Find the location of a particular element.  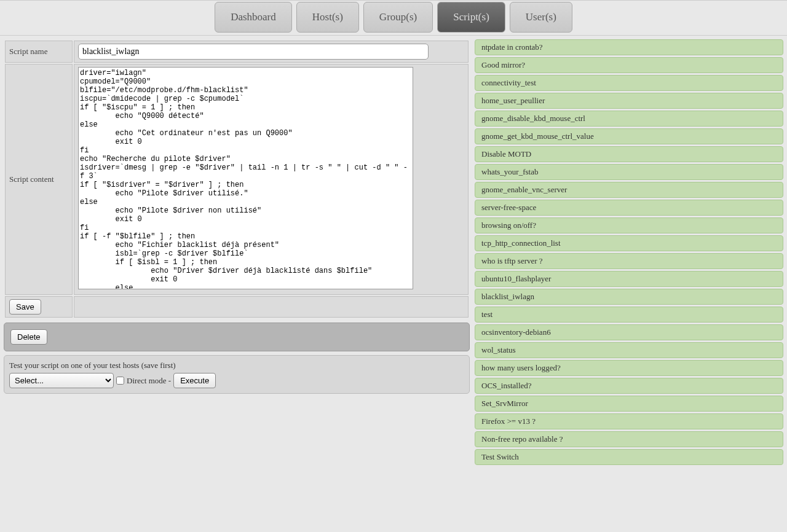

test-panel: Test your script on one of your test hos… is located at coordinates (237, 375).